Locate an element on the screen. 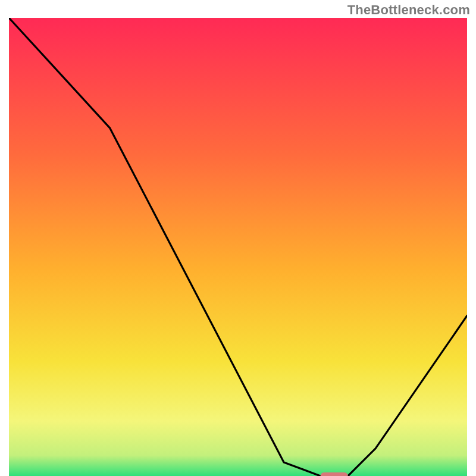 Image resolution: width=476 pixels, height=476 pixels. highlight-segment is located at coordinates (334, 474).